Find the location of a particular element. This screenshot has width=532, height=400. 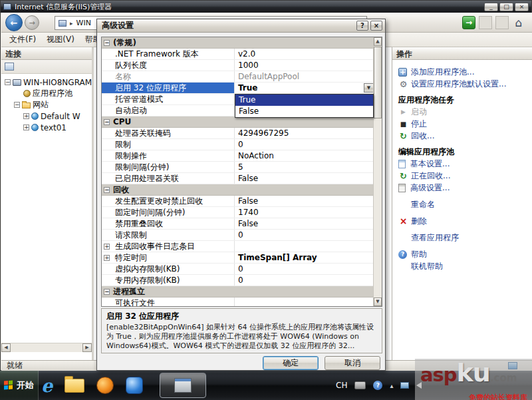

dropdown-button-icon is located at coordinates (368, 88).